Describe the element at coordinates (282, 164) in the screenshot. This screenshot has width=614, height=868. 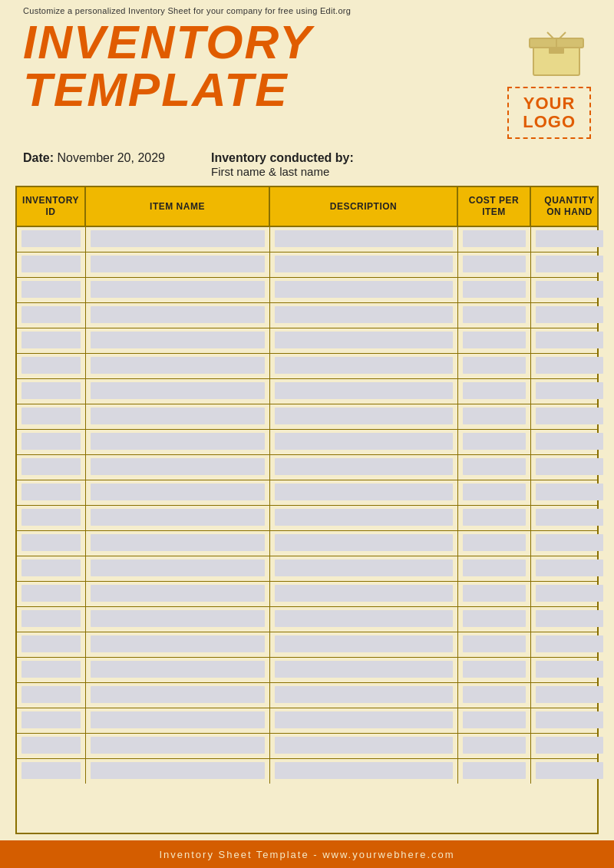
I see `conducted-block: Inventory conducted by: First name & las…` at that location.